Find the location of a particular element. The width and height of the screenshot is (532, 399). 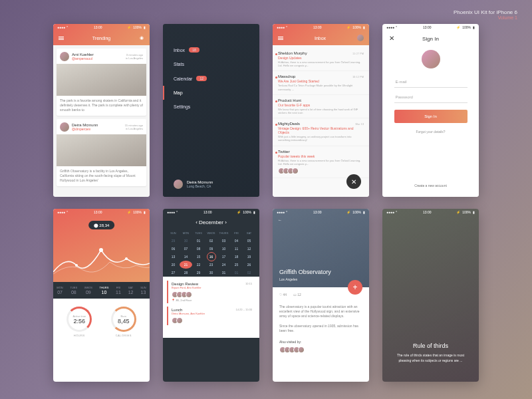

kit-title: Phoenix UI Kit for iPhone 6 Volume 1 is located at coordinates (485, 15).